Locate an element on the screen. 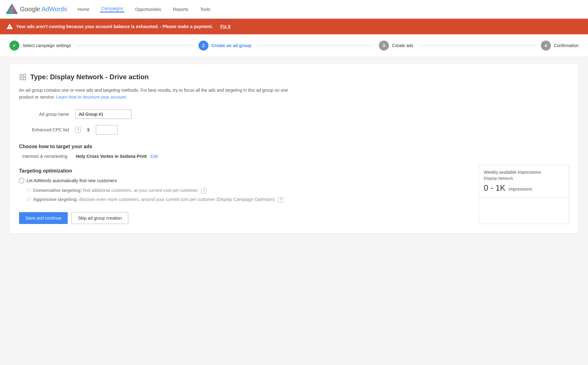  step-1-label: Select campaign settings is located at coordinates (47, 46).